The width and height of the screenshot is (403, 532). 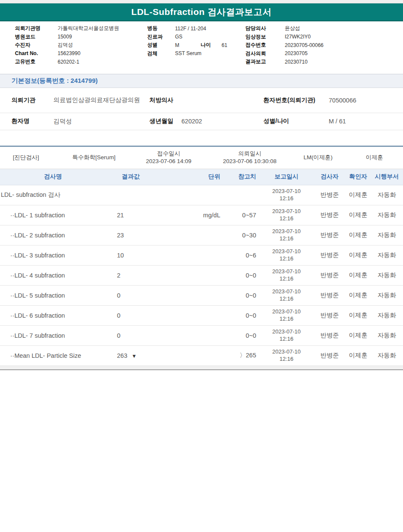 What do you see at coordinates (330, 177) in the screenshot?
I see `col-tester: 검사자` at bounding box center [330, 177].